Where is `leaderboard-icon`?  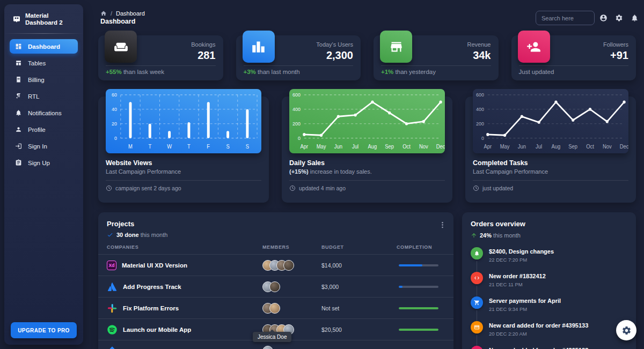 leaderboard-icon is located at coordinates (259, 47).